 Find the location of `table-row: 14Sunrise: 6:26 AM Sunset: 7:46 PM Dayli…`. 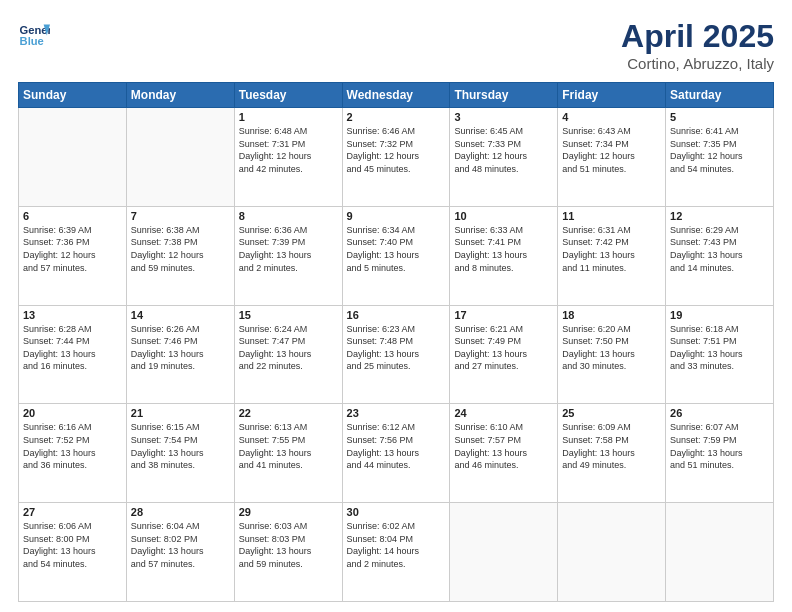

table-row: 14Sunrise: 6:26 AM Sunset: 7:46 PM Dayli… is located at coordinates (180, 354).